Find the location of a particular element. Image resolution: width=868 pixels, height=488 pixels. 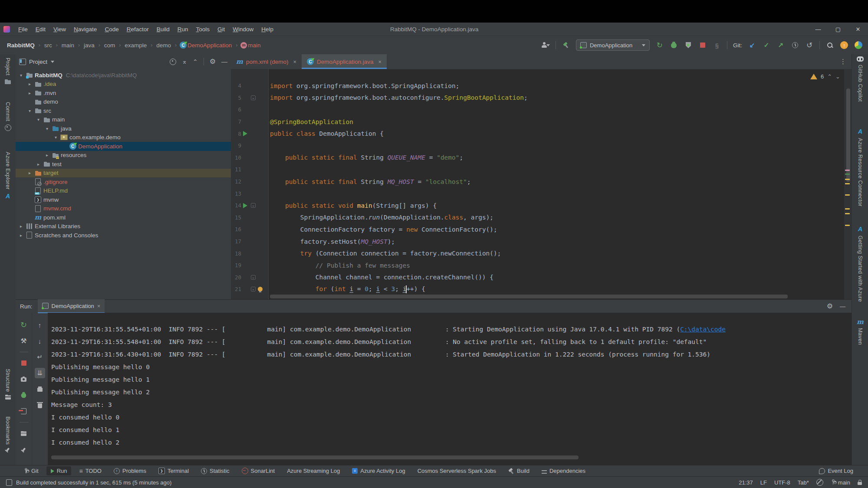

menu-item-view: View is located at coordinates (60, 29).